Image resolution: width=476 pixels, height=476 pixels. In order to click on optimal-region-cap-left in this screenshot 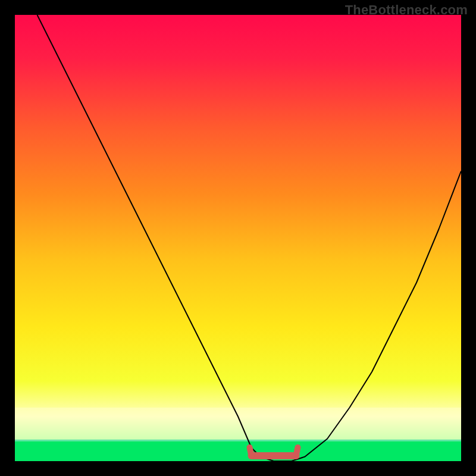, I will do `click(251, 452)`.